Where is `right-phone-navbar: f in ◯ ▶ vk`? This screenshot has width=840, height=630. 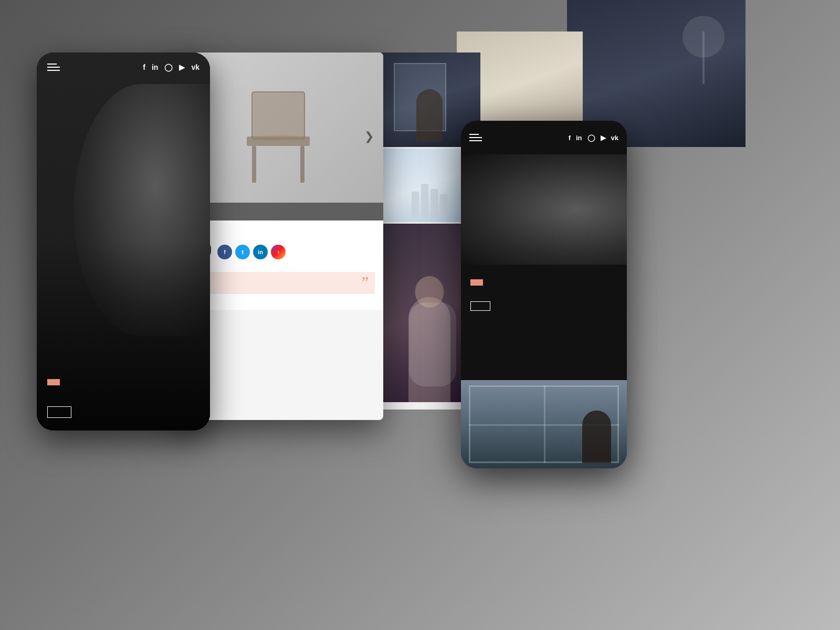 right-phone-navbar: f in ◯ ▶ vk is located at coordinates (544, 138).